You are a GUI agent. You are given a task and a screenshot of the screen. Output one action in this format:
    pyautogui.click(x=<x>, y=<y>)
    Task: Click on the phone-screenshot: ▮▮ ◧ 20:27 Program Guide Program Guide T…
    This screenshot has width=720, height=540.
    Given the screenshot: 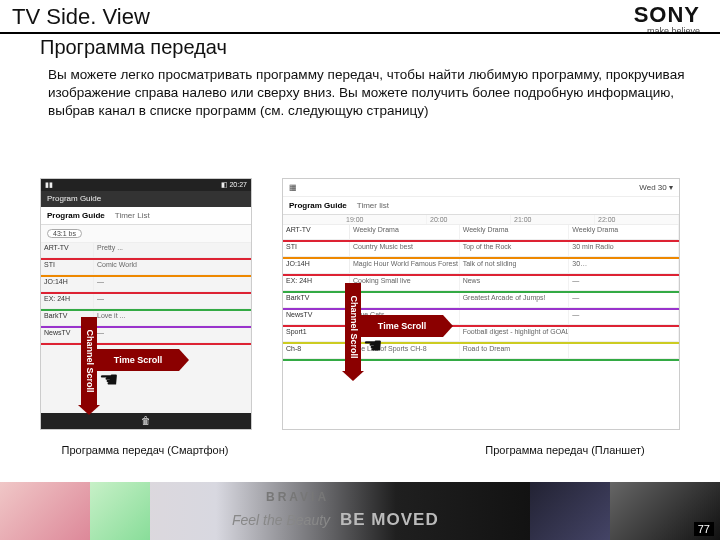 What is the action you would take?
    pyautogui.click(x=146, y=304)
    